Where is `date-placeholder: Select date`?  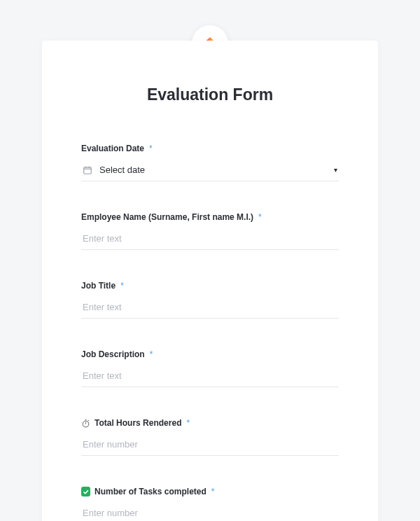
date-placeholder: Select date is located at coordinates (213, 169).